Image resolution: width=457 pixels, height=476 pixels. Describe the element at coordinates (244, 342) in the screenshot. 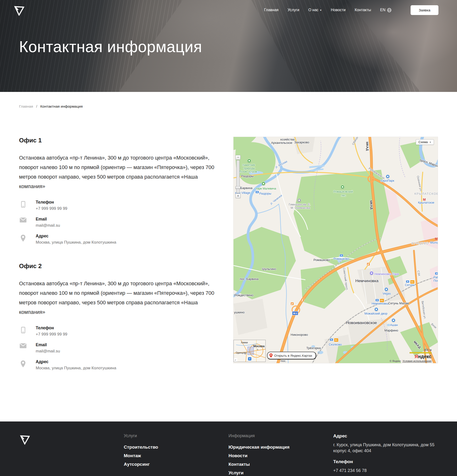

I see `minimap-city: Химки` at that location.